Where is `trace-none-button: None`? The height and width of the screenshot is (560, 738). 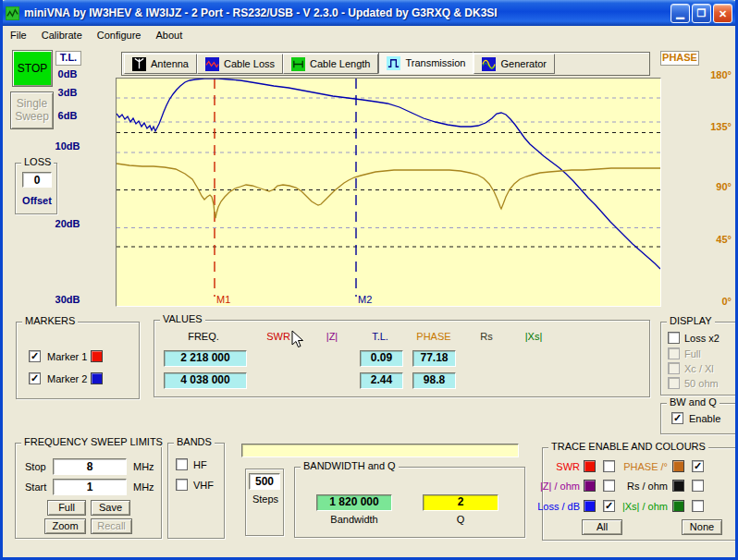 trace-none-button: None is located at coordinates (702, 527).